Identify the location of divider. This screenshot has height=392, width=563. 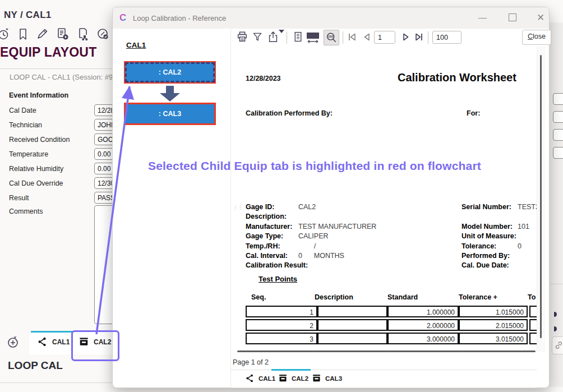
(557, 284).